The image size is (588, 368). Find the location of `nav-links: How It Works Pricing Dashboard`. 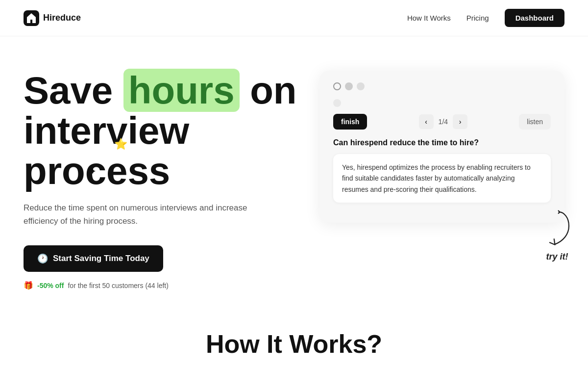

nav-links: How It Works Pricing Dashboard is located at coordinates (486, 18).